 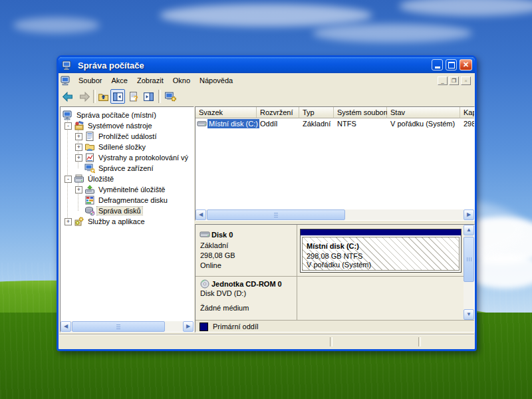 What do you see at coordinates (467, 113) in the screenshot?
I see `column-header-kapacita: Kap` at bounding box center [467, 113].